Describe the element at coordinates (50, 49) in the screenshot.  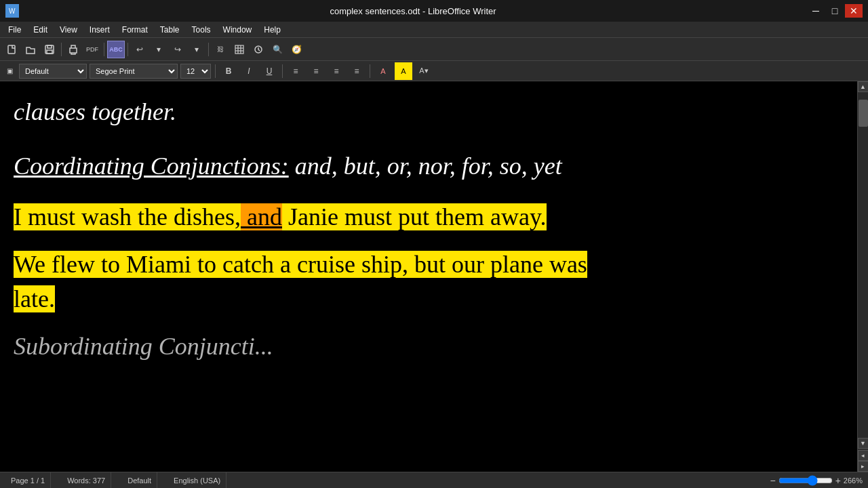
I see `save-btn` at that location.